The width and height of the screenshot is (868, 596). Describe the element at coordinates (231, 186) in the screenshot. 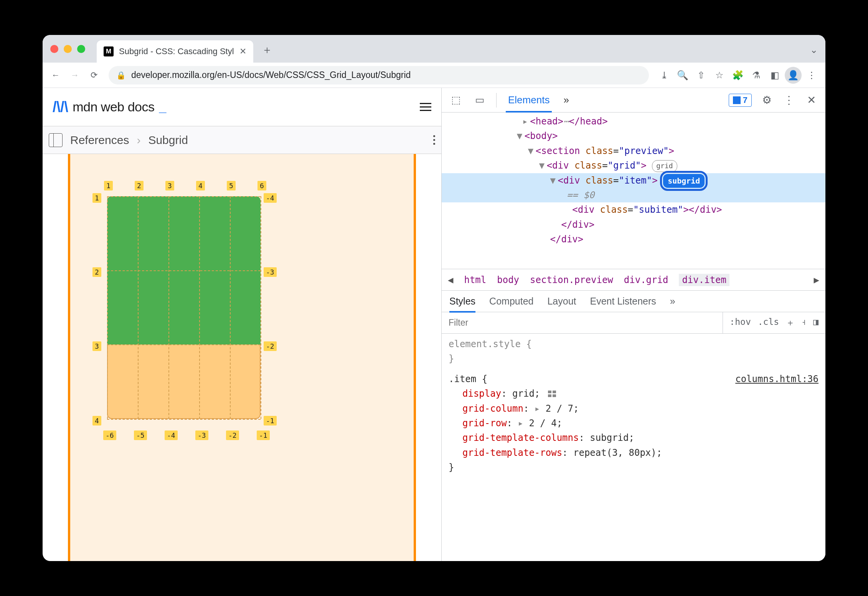

I see `grid-line-label: 5` at that location.